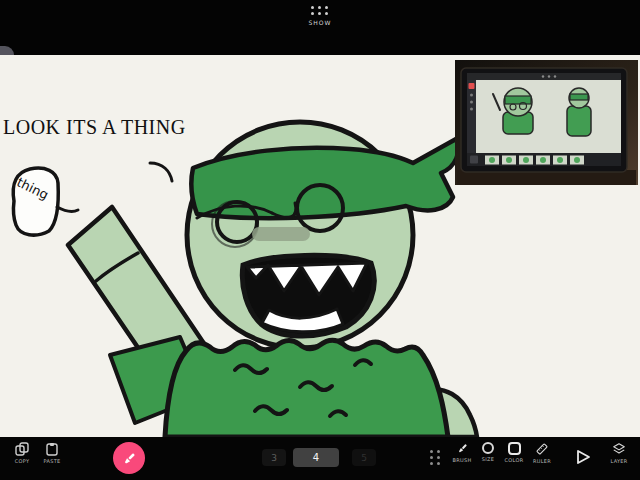 The image size is (640, 480). Describe the element at coordinates (436, 458) in the screenshot. I see `toolbar-drag-handle` at that location.